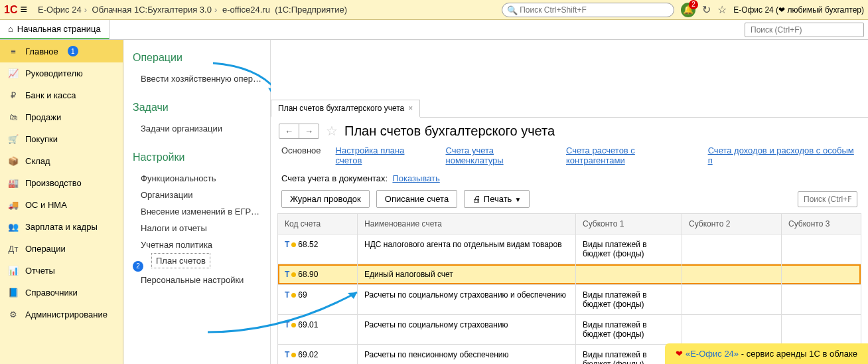  Describe the element at coordinates (61, 248) in the screenshot. I see `sidebar-item-operations: ДтОперации` at that location.